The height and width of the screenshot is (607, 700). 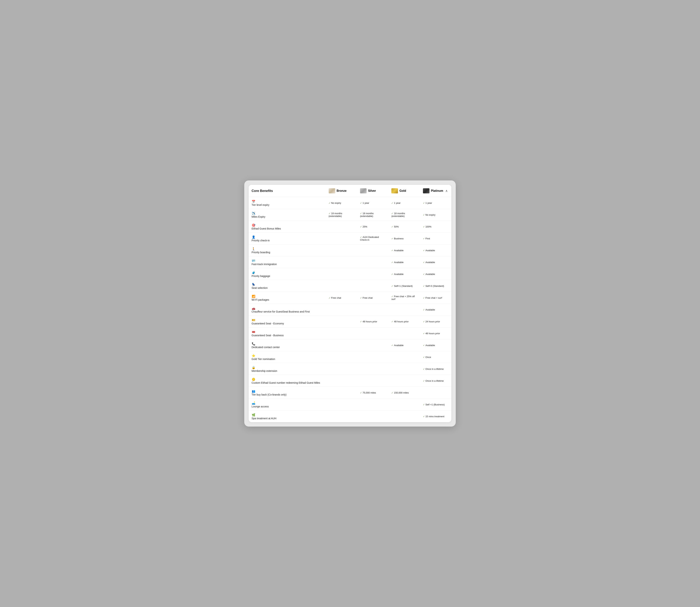 I want to click on table-row: 📶Wi-Fi packages✓Free chat✓Free chat✓Free…, so click(x=350, y=298).